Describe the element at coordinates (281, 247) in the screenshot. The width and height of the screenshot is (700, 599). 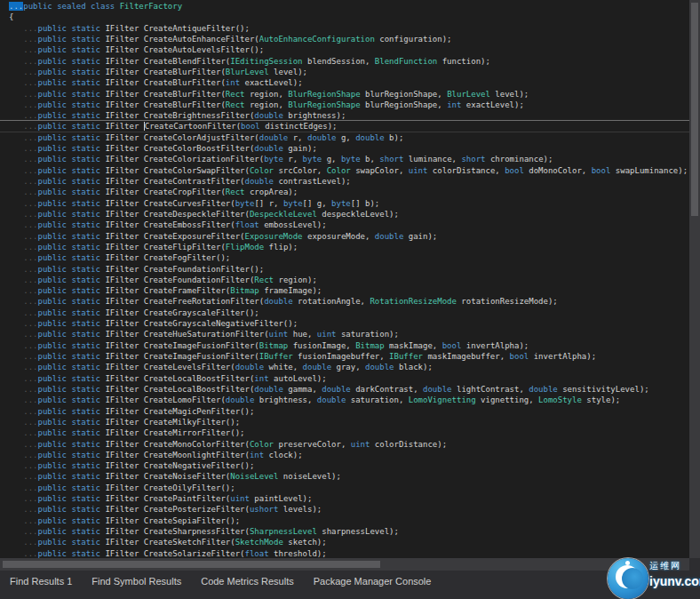
I see `code-token: flip);` at that location.